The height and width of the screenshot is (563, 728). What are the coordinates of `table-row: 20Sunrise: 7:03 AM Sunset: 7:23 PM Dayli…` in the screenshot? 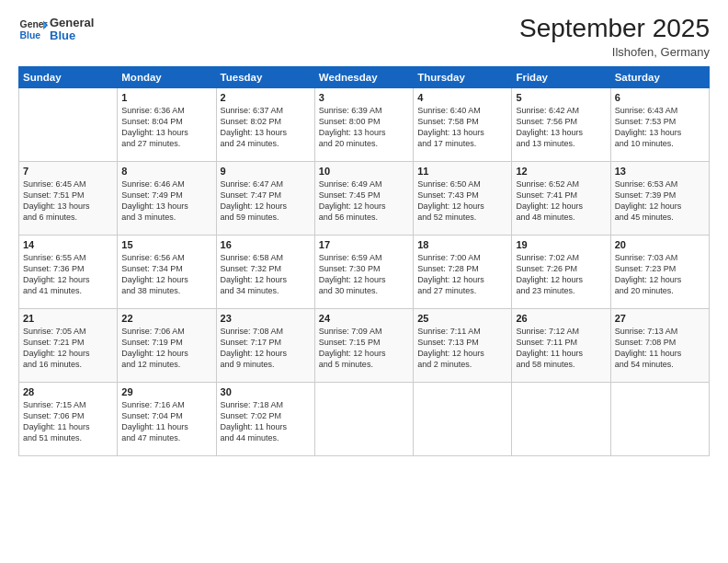 It's located at (660, 271).